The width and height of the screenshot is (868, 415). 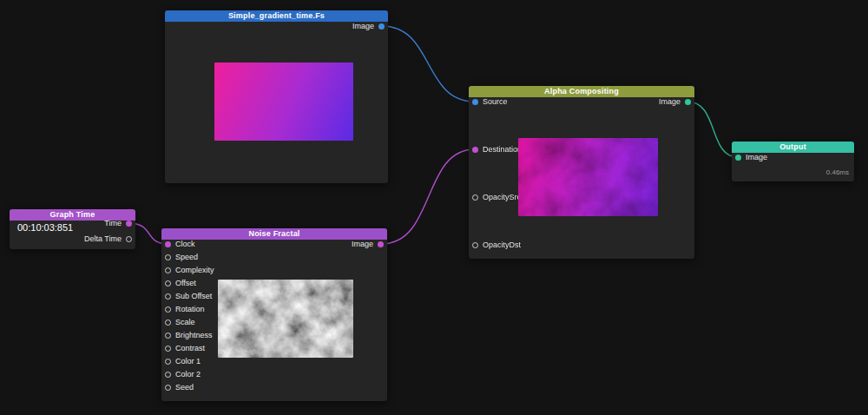 I want to click on input-label-sub-offset: Sub Offset, so click(x=194, y=296).